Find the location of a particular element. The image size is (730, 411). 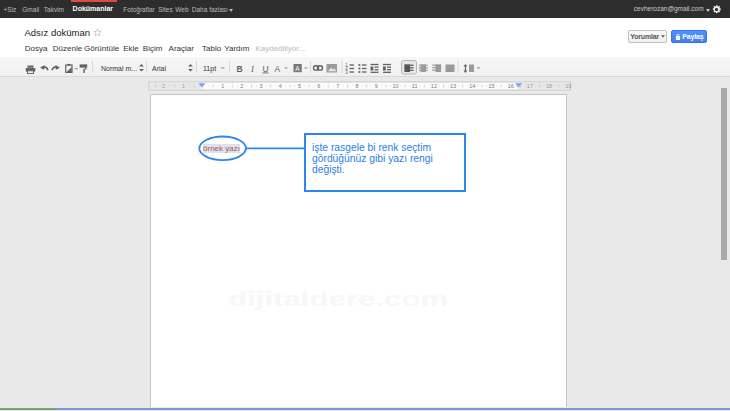

svg-text: 12 is located at coordinates (434, 86).